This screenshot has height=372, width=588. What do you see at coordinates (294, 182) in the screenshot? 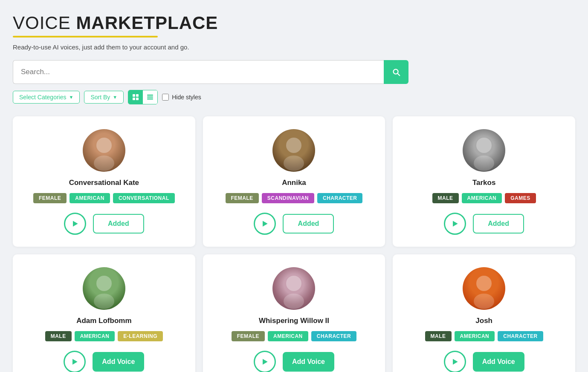
I see `voice-card: AnnikaFEMALESCANDINAVIANCHARACTERAdded` at bounding box center [294, 182].